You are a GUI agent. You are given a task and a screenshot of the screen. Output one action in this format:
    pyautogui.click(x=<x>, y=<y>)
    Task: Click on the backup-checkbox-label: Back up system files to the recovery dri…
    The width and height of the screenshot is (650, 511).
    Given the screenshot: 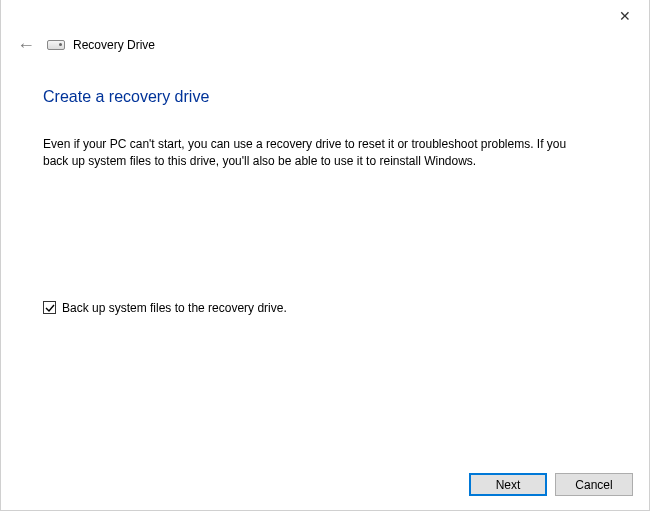 What is the action you would take?
    pyautogui.click(x=174, y=308)
    